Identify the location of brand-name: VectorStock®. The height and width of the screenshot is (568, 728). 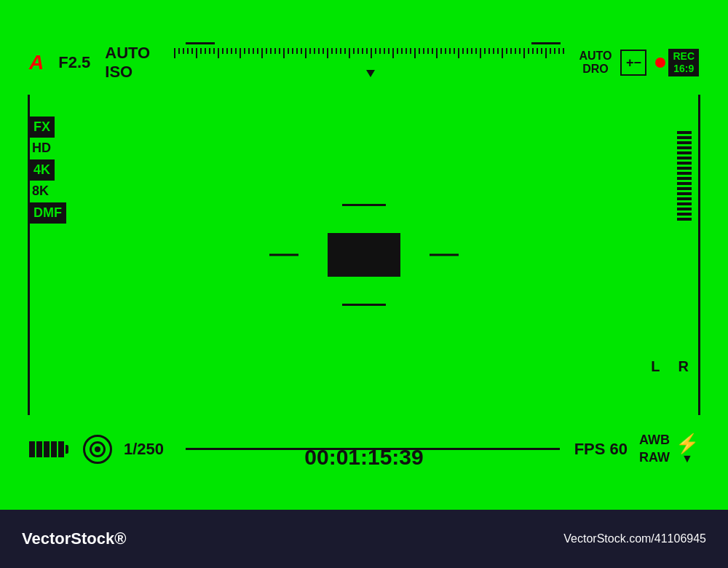
(74, 539).